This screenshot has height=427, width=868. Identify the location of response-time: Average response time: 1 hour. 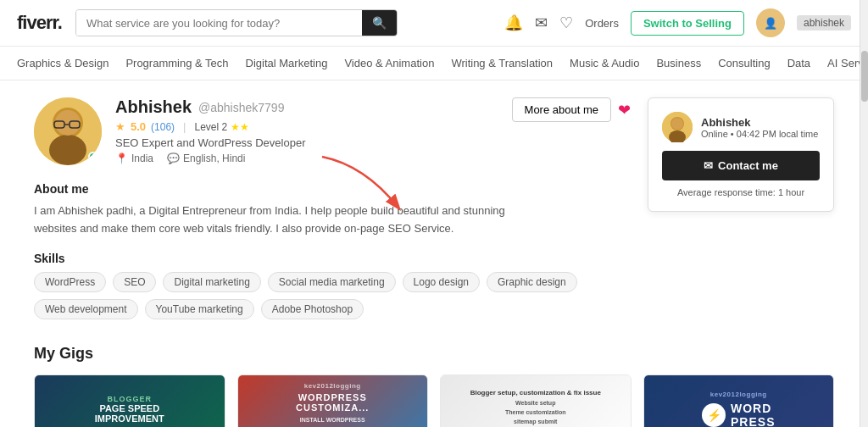
(741, 192).